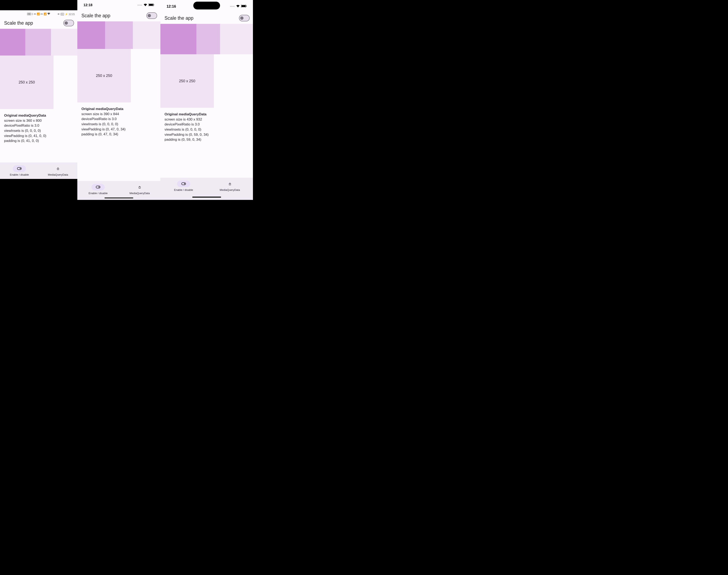 The height and width of the screenshot is (575, 728). Describe the element at coordinates (207, 100) in the screenshot. I see `device-ios-notch: 12:16 •••• Scale the app 250 x 250 Origi…` at that location.